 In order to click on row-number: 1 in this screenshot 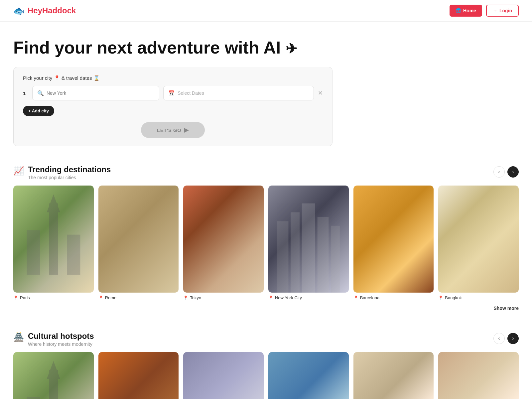, I will do `click(26, 93)`.